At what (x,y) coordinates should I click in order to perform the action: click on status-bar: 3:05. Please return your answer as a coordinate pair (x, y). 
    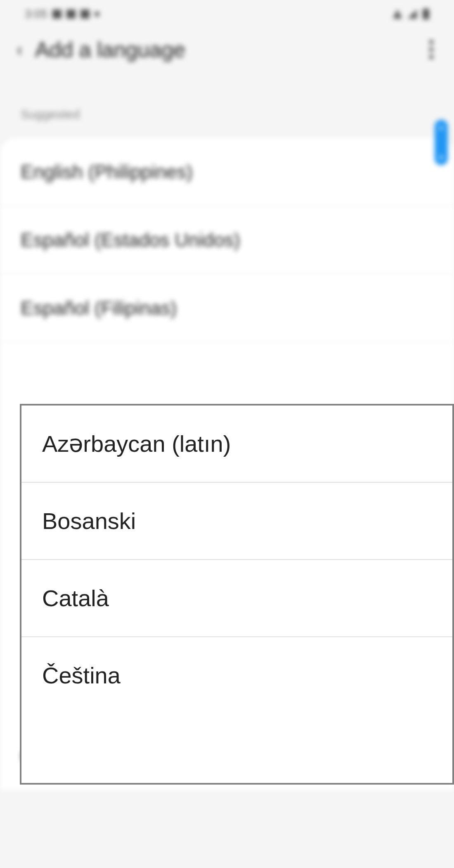
    Looking at the image, I should click on (227, 12).